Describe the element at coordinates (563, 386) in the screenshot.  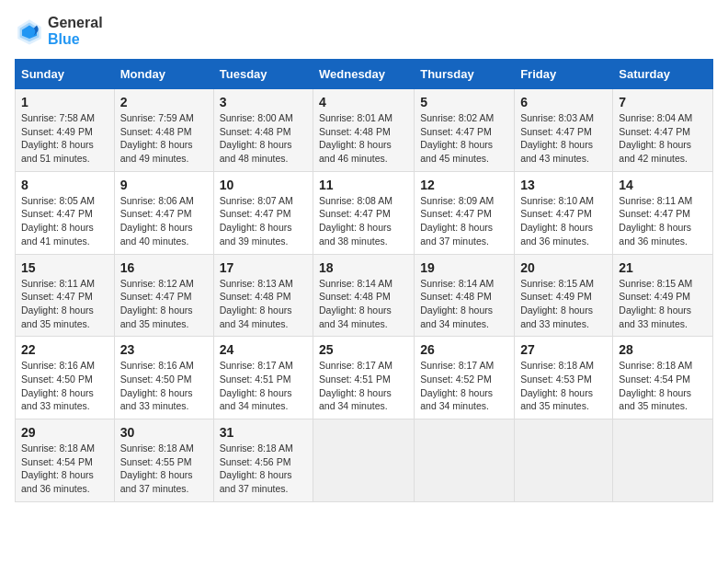
I see `day-info: Sunrise: 8:18 AM Sunset: 4:53 PM Dayligh…` at that location.